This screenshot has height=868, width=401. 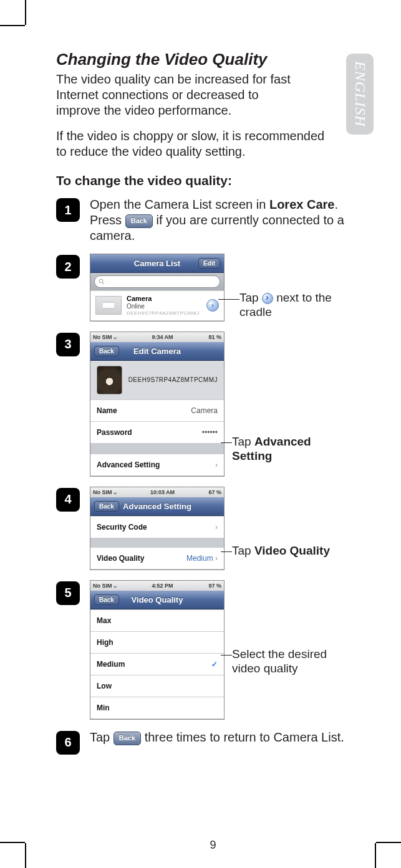 What do you see at coordinates (288, 449) in the screenshot?
I see `callout-tap-advanced: Tap Advanced Setting` at bounding box center [288, 449].